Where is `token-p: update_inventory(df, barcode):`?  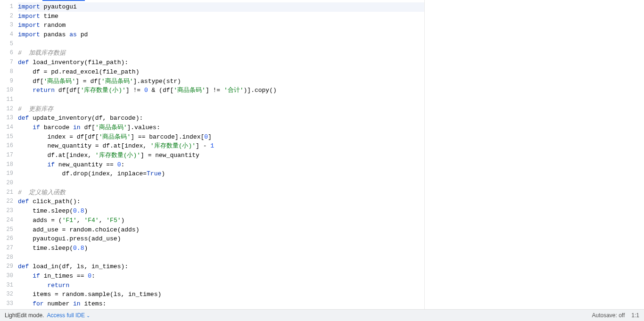 token-p: update_inventory(df, barcode): is located at coordinates (86, 118).